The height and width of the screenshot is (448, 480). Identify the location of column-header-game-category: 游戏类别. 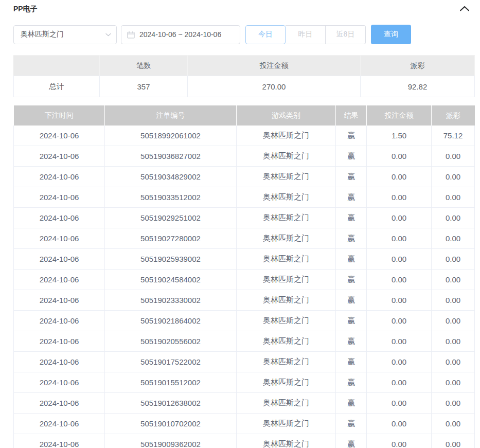
(286, 115).